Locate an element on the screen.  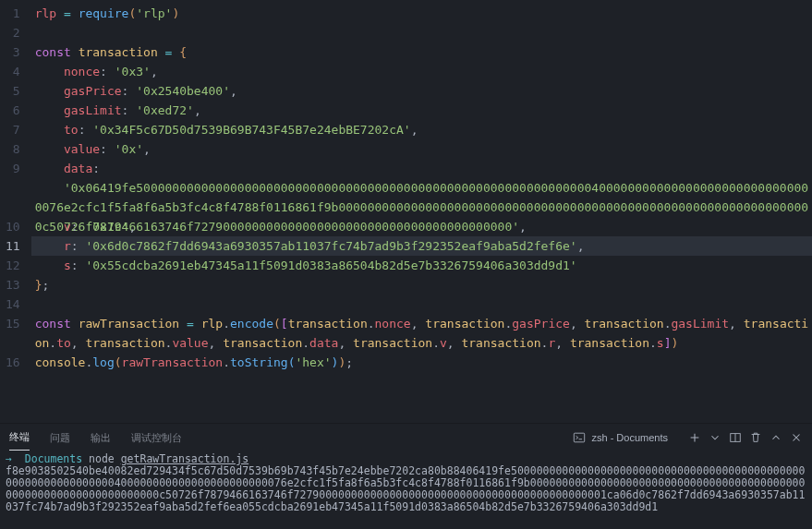
close-icon is located at coordinates (796, 438).